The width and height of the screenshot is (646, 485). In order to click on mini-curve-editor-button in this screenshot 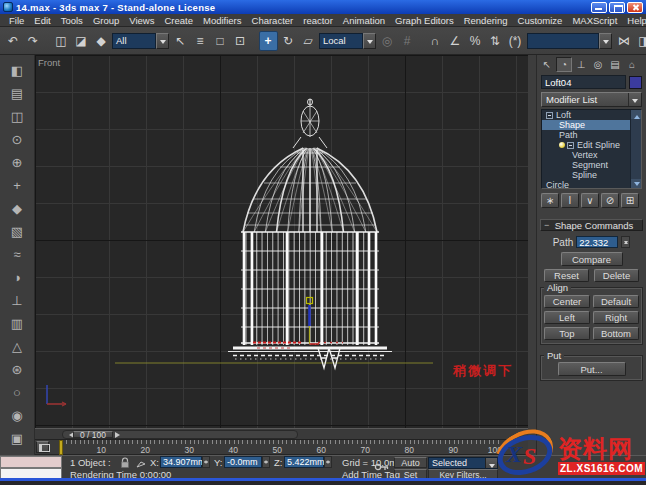, I will do `click(42, 447)`.